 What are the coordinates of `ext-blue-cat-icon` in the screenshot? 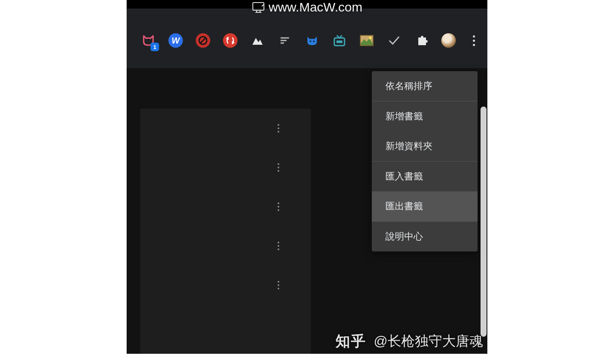 It's located at (312, 40).